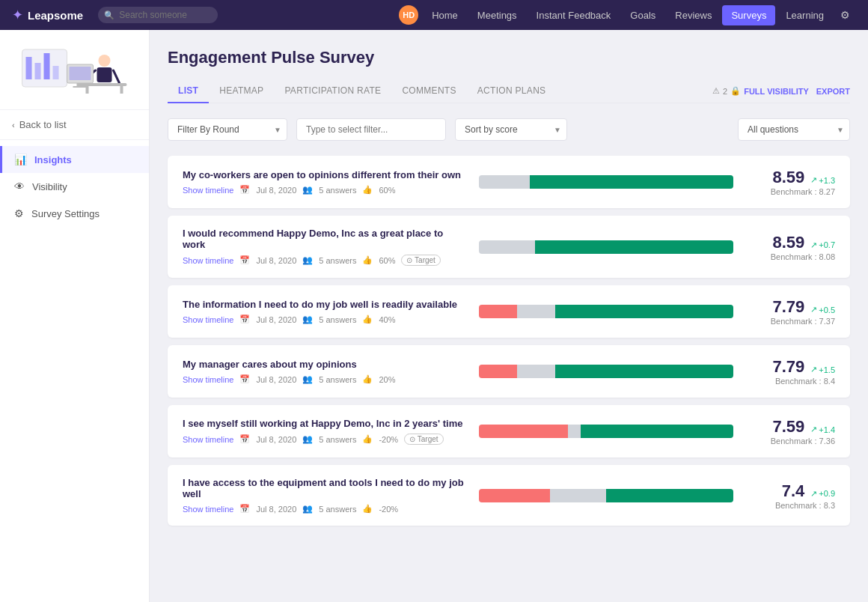 Image resolution: width=868 pixels, height=602 pixels. I want to click on nav-reviews: Reviews, so click(693, 15).